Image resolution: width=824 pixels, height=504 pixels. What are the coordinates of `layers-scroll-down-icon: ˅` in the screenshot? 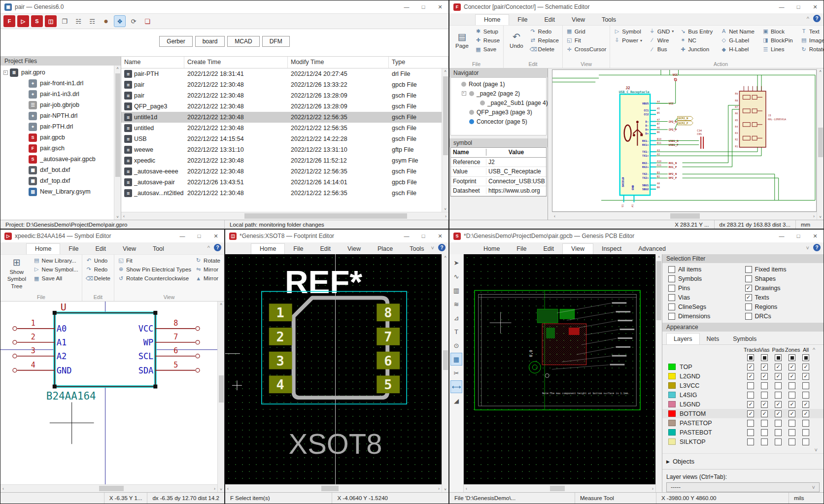 It's located at (816, 450).